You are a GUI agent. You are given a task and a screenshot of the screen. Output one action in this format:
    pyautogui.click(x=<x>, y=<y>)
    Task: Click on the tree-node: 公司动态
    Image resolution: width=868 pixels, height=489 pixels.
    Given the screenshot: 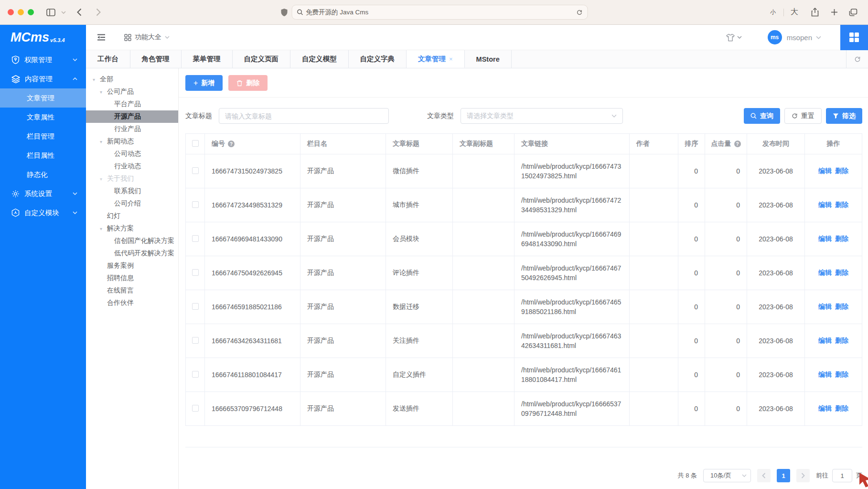 What is the action you would take?
    pyautogui.click(x=132, y=154)
    